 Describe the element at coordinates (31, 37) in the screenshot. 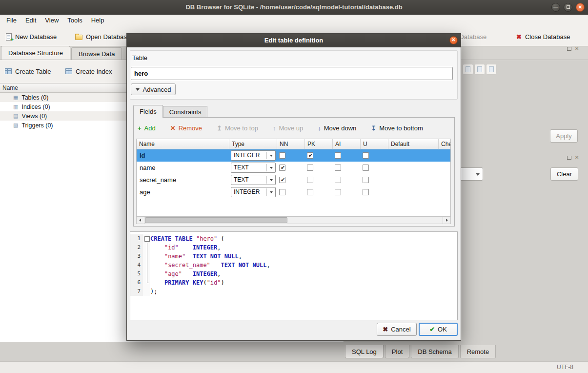

I see `new-database-button: New Database` at that location.